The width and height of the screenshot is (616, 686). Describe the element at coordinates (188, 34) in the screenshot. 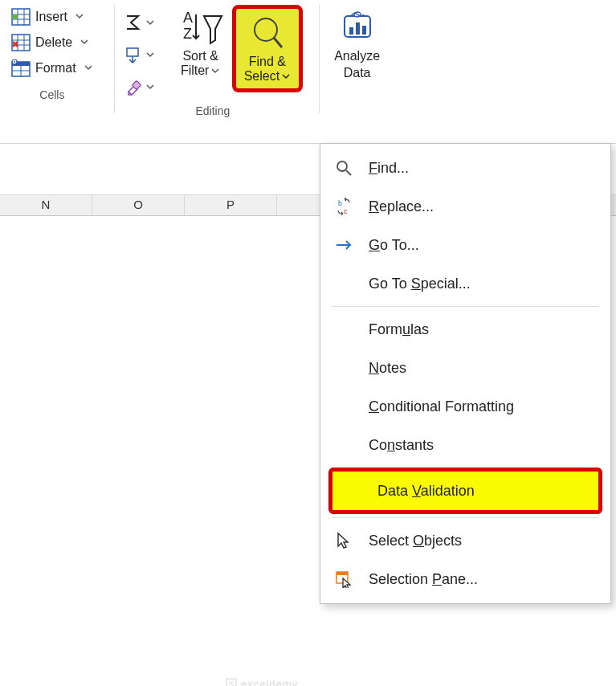

I see `svg-text: Z` at that location.